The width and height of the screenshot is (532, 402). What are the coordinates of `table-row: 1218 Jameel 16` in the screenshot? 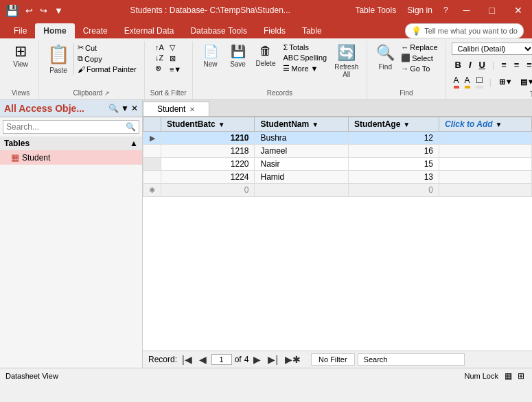 It's located at (338, 151).